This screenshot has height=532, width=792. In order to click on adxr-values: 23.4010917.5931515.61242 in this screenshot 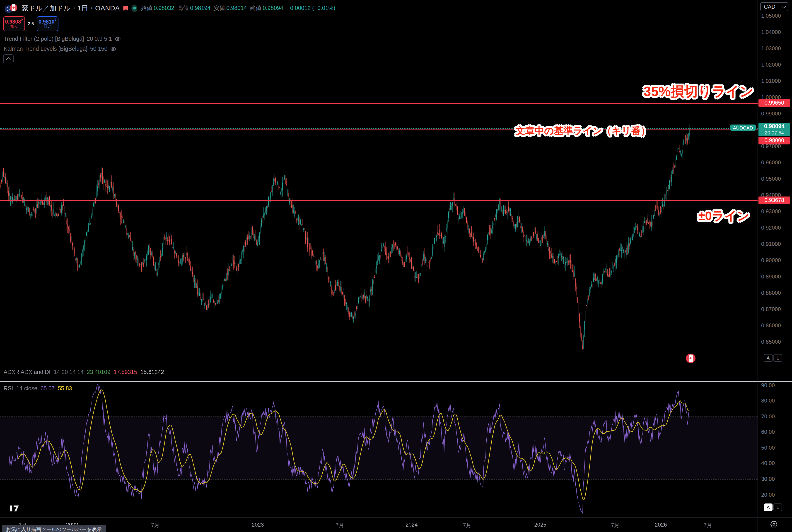, I will do `click(127, 372)`.